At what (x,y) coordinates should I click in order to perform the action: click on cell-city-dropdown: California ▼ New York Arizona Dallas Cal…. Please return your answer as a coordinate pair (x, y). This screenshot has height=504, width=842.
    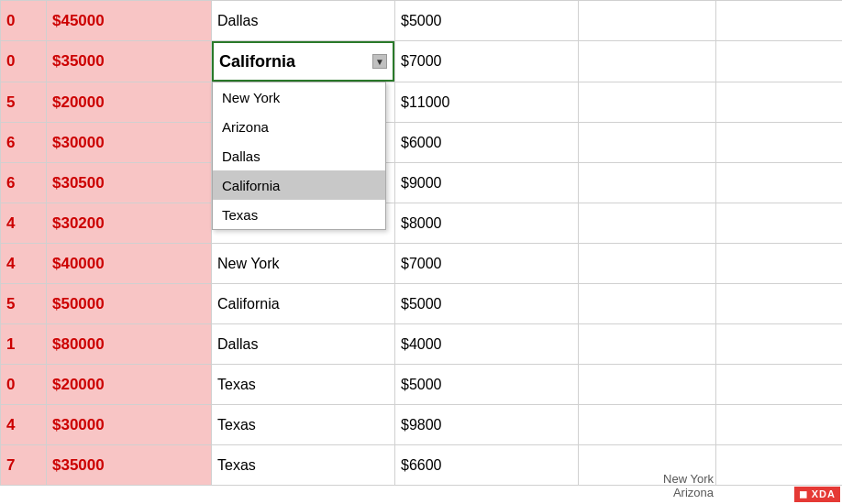
    Looking at the image, I should click on (304, 62).